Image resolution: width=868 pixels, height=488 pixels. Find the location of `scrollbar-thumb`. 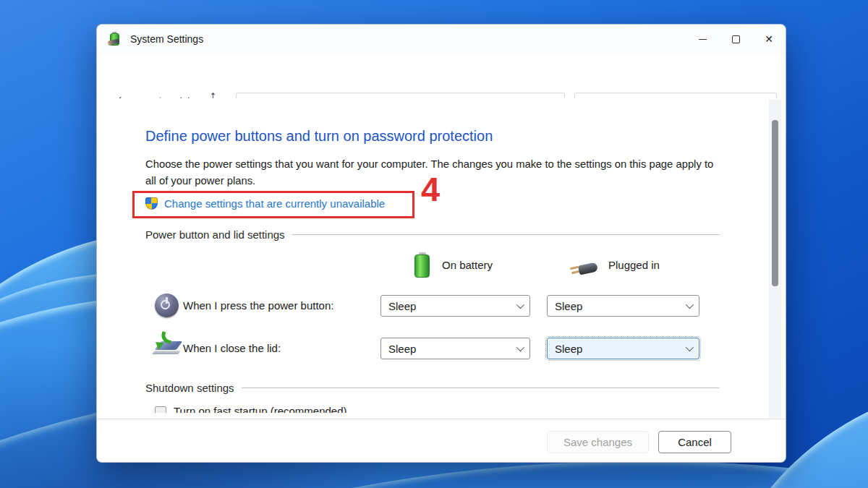

scrollbar-thumb is located at coordinates (775, 203).